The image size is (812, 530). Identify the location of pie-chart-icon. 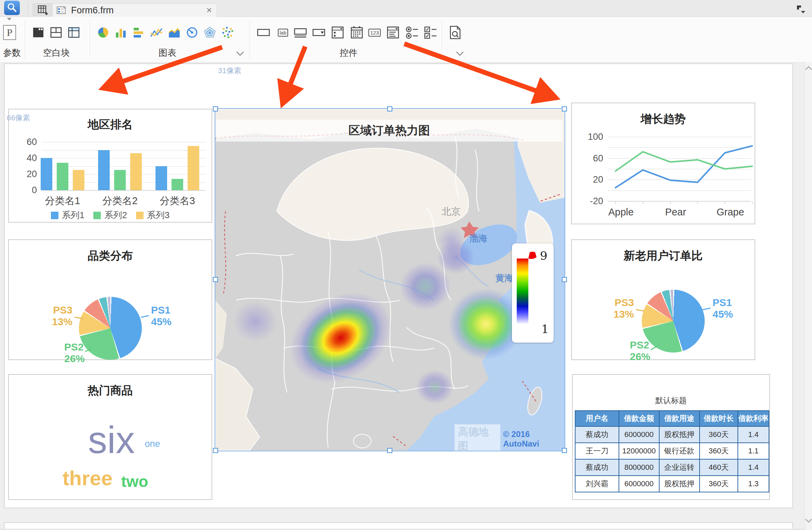
(103, 32).